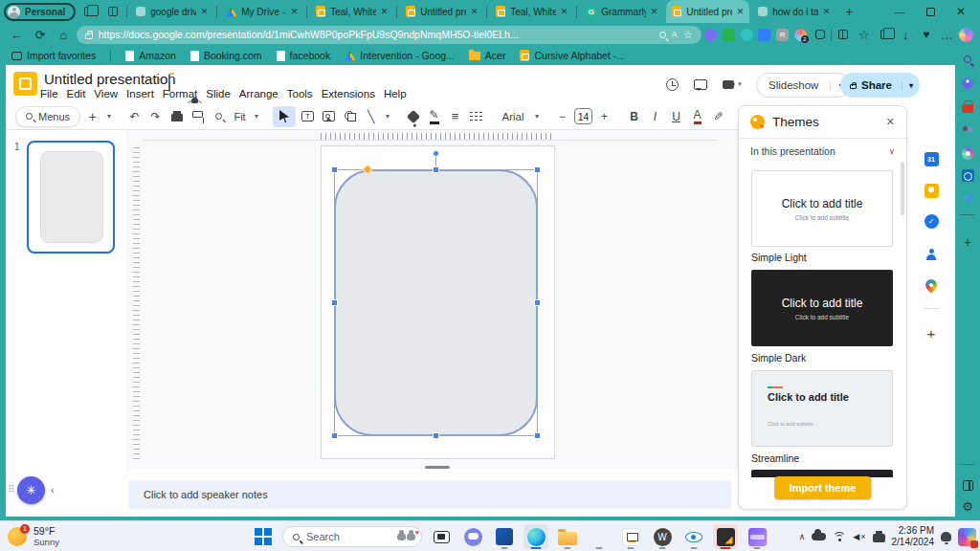  I want to click on menu-slide: Slide, so click(218, 94).